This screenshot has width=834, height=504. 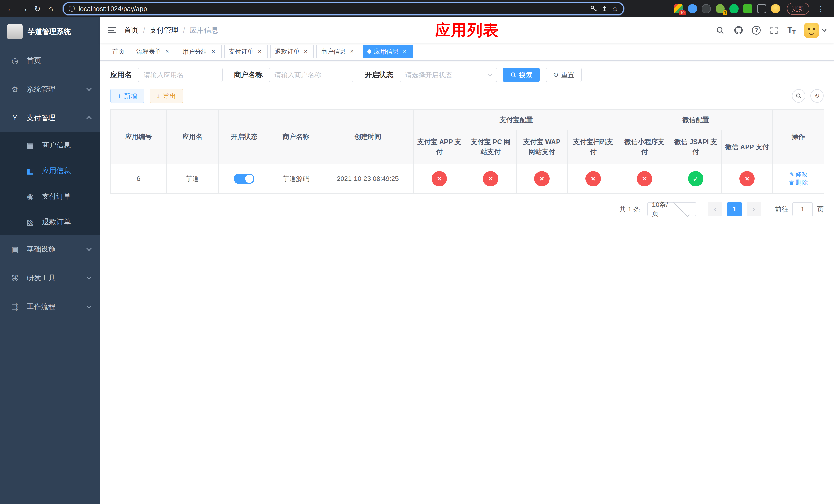 I want to click on sidebar-item-label: 基础设施, so click(x=41, y=249).